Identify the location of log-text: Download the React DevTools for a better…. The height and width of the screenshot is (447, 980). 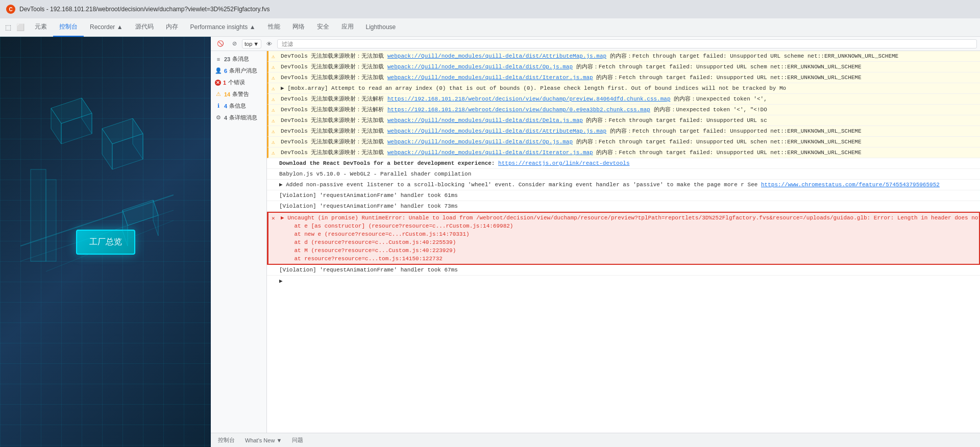
(628, 163).